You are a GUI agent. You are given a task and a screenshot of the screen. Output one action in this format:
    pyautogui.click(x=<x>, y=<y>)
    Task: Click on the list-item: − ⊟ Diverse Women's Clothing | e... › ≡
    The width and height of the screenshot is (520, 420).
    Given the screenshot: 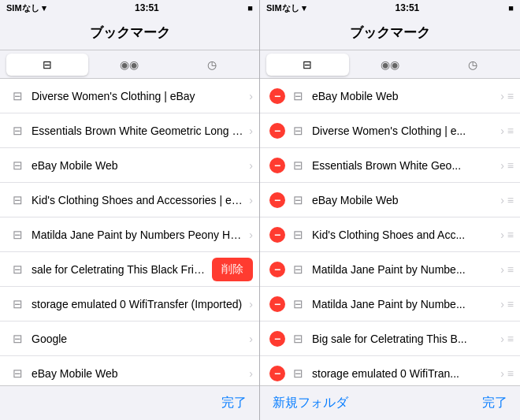 What is the action you would take?
    pyautogui.click(x=390, y=131)
    